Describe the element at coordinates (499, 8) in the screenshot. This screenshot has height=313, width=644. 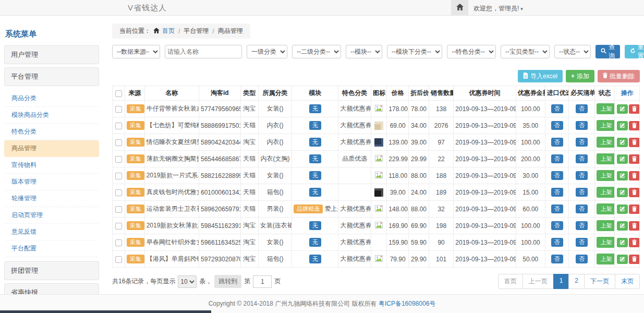
I see `user-menu: 欢迎您，管理员!▾` at that location.